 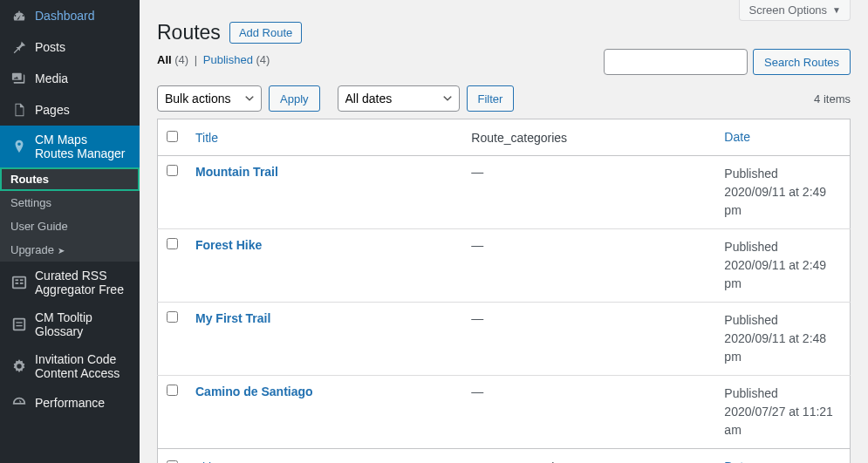 I want to click on table-row: My First Trail — Published2020/09/11 at …, so click(x=504, y=339).